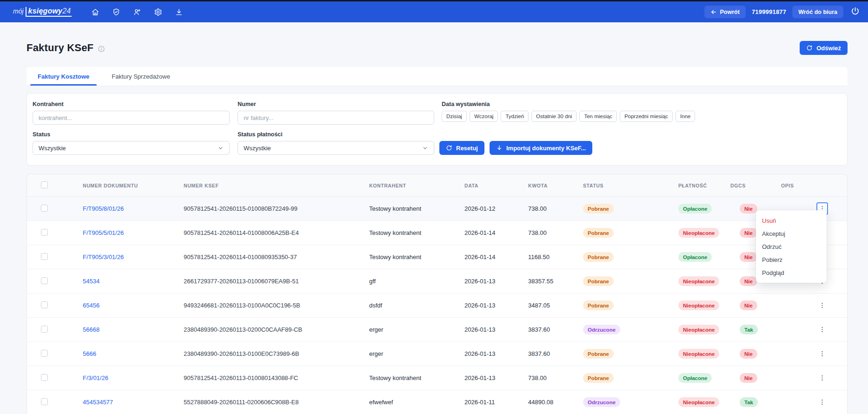 The image size is (868, 414). I want to click on date-chip: Inne, so click(685, 116).